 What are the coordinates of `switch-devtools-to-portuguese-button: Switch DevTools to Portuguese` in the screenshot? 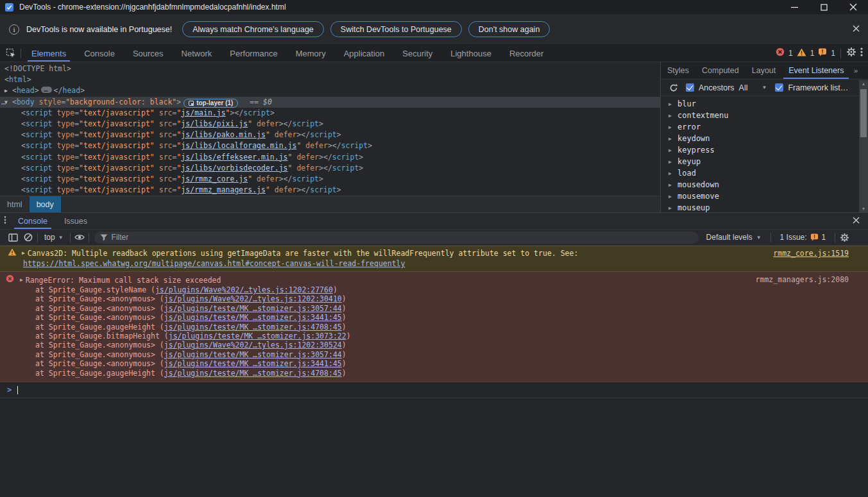 It's located at (396, 29).